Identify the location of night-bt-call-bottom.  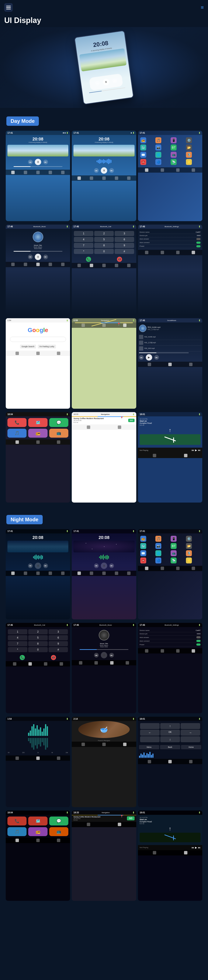
(38, 664).